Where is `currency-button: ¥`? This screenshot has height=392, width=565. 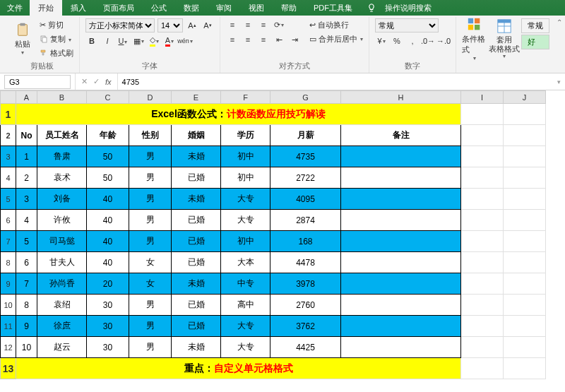
currency-button: ¥ is located at coordinates (381, 41).